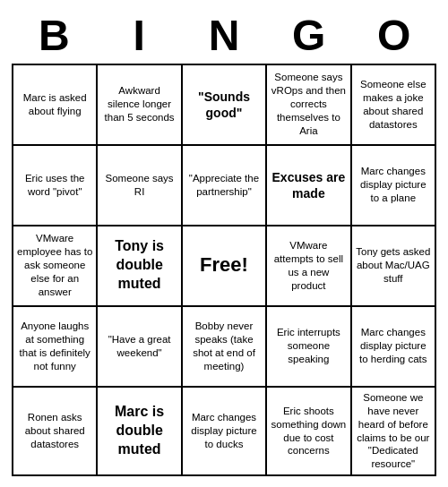  Describe the element at coordinates (224, 36) in the screenshot. I see `bingo-title: B I N G O` at that location.